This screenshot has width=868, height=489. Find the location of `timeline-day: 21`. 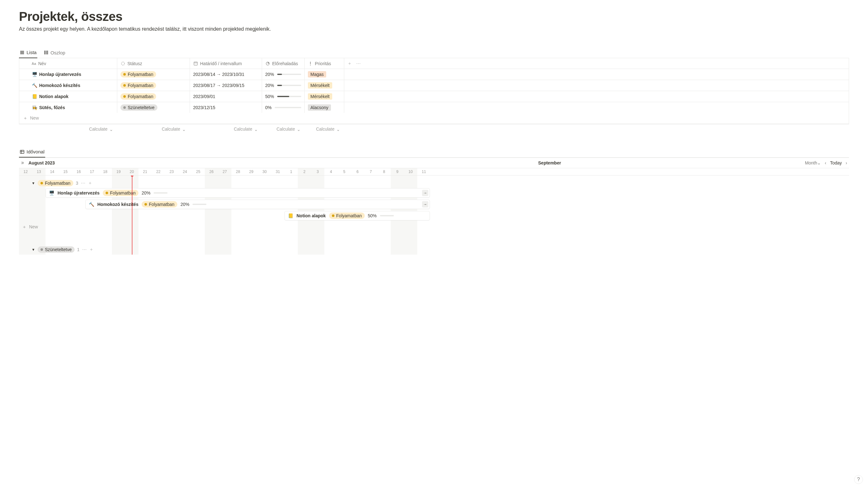

timeline-day: 21 is located at coordinates (145, 172).